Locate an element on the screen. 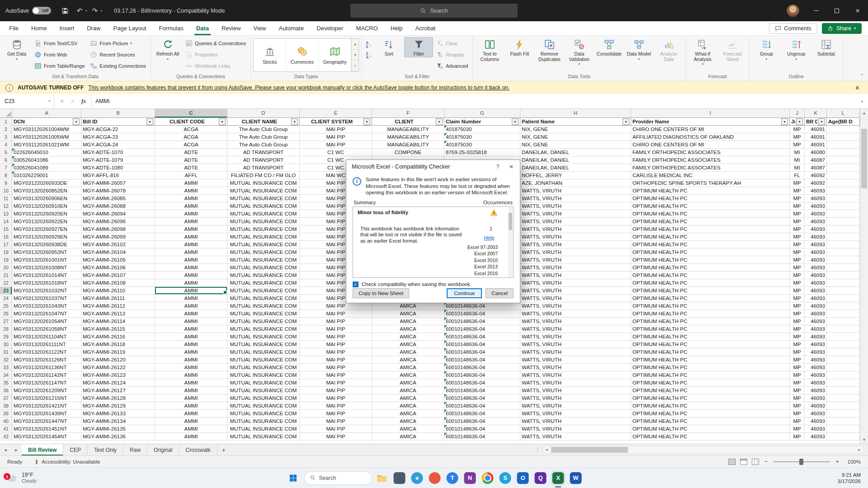 This screenshot has height=488, width=868. cell-L22 is located at coordinates (844, 283).